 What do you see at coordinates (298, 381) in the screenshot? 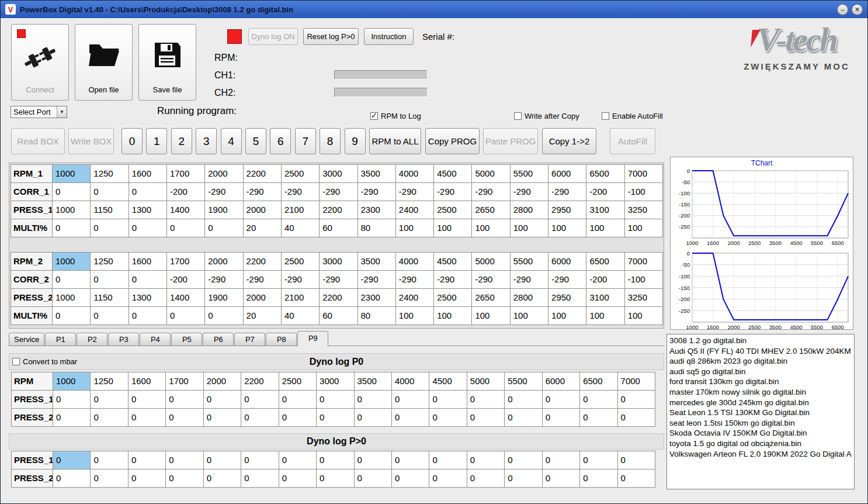
I see `table-cell: 2500` at bounding box center [298, 381].